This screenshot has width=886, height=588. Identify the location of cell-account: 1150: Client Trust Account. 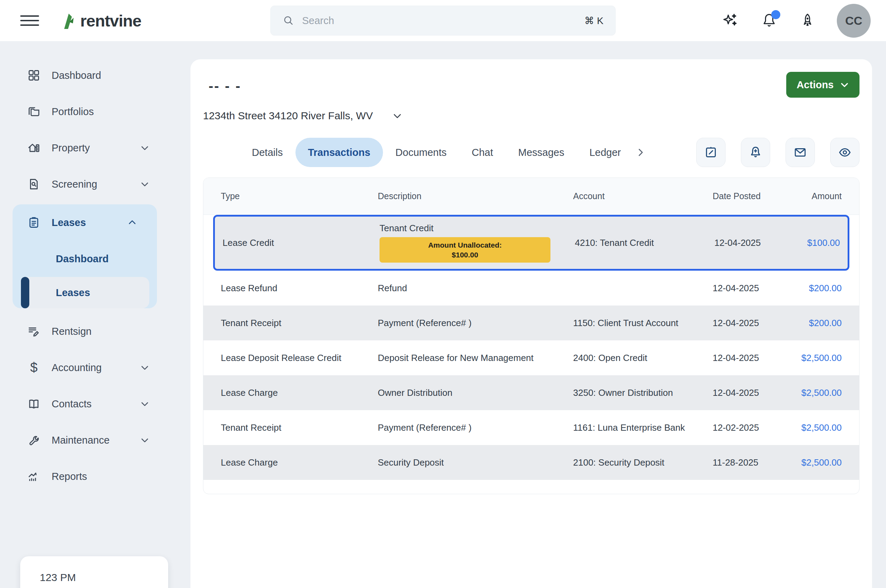
(643, 323).